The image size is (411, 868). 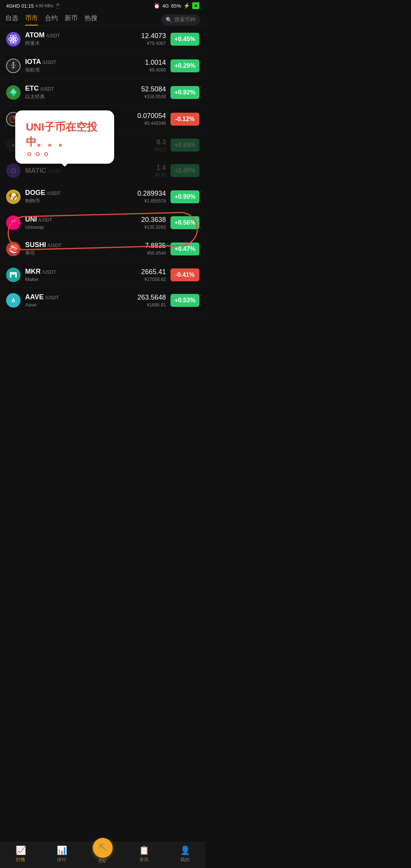 I want to click on iota-cn: 埃欧塔, so click(x=85, y=70).